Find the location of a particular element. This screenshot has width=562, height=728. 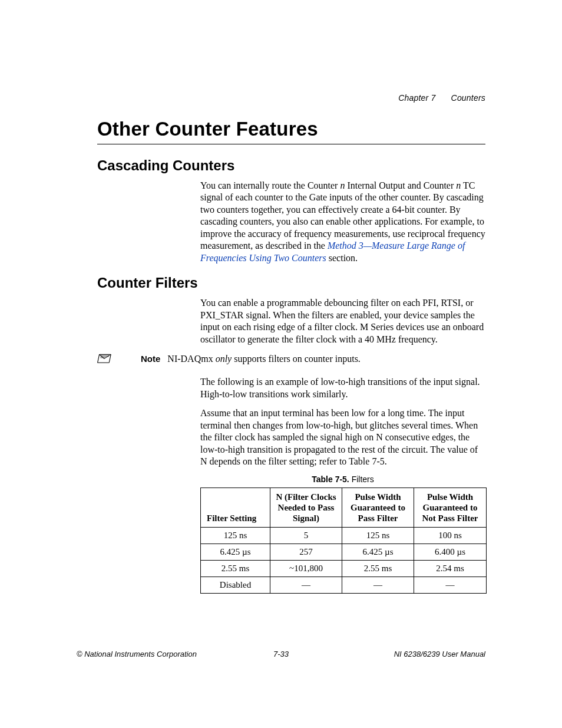

chapter-title: Counters is located at coordinates (468, 98).